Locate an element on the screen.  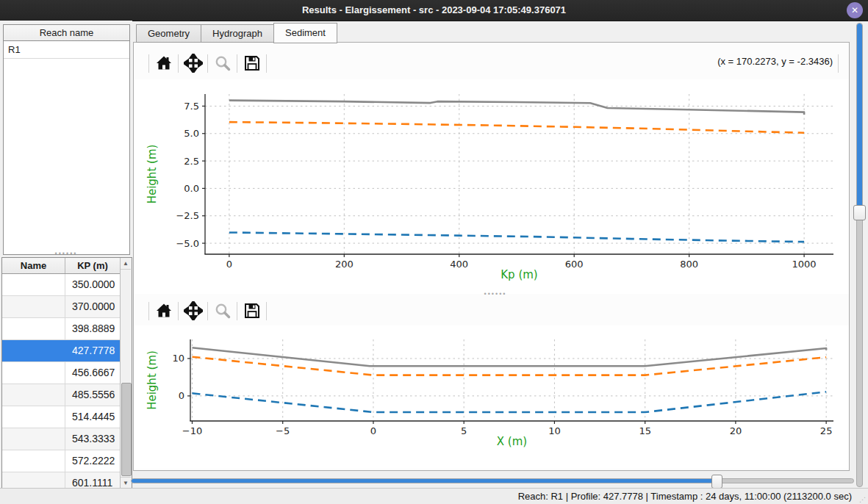
x-axis-label: X (m) is located at coordinates (512, 442).